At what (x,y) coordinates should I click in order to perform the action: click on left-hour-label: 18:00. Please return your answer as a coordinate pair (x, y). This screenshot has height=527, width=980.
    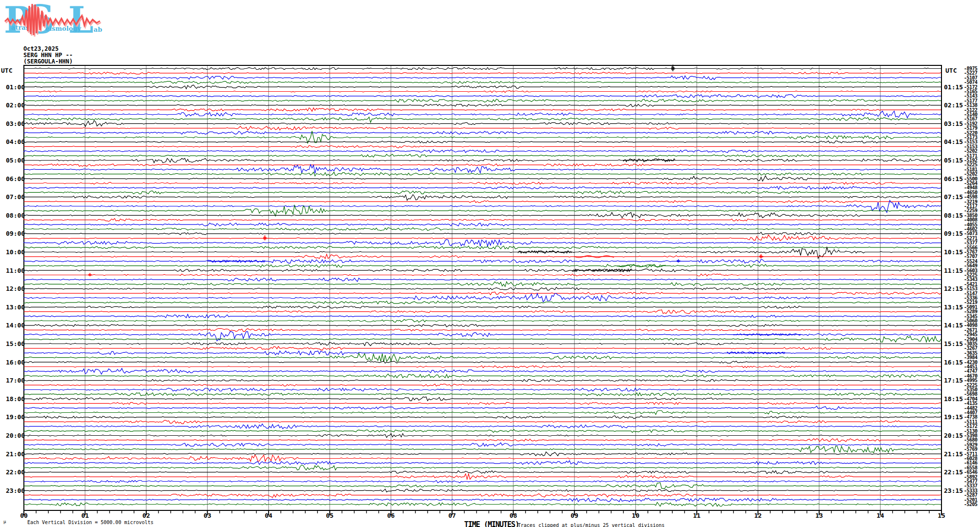
    Looking at the image, I should click on (16, 399).